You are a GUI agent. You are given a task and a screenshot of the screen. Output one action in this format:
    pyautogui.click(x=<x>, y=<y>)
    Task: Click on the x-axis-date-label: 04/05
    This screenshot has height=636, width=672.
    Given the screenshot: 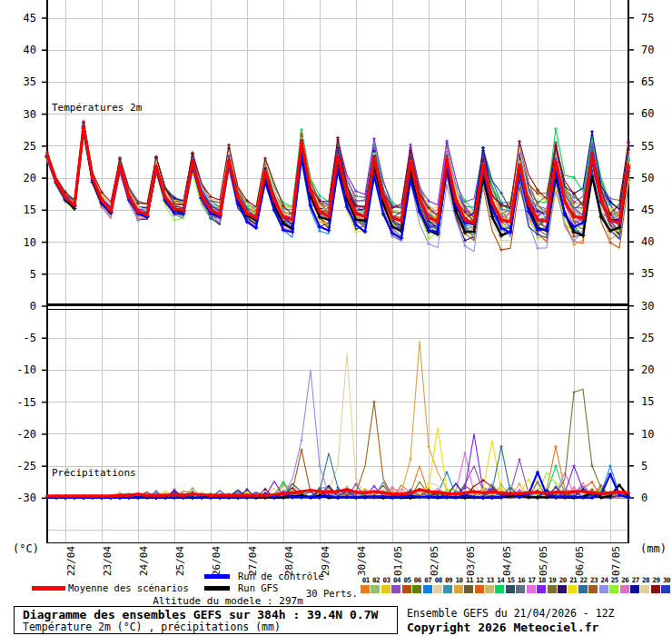 What is the action you would take?
    pyautogui.click(x=507, y=561)
    